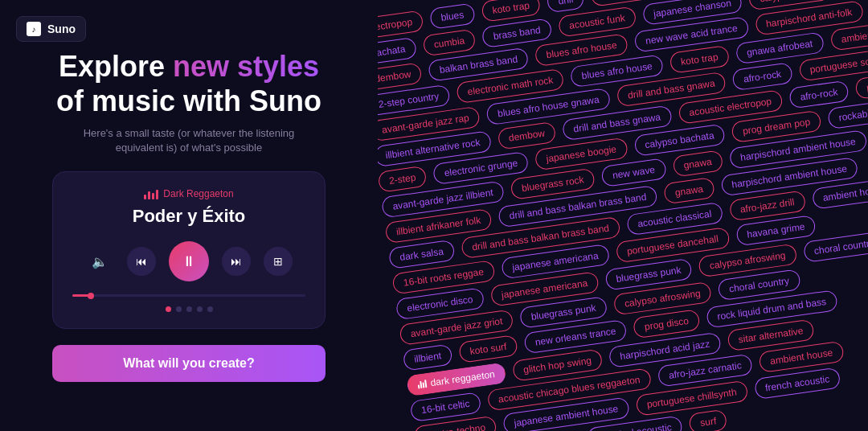 Image resolution: width=868 pixels, height=431 pixels. What do you see at coordinates (189, 103) in the screenshot?
I see `headline: Explore new styles of music with Suno He…` at bounding box center [189, 103].